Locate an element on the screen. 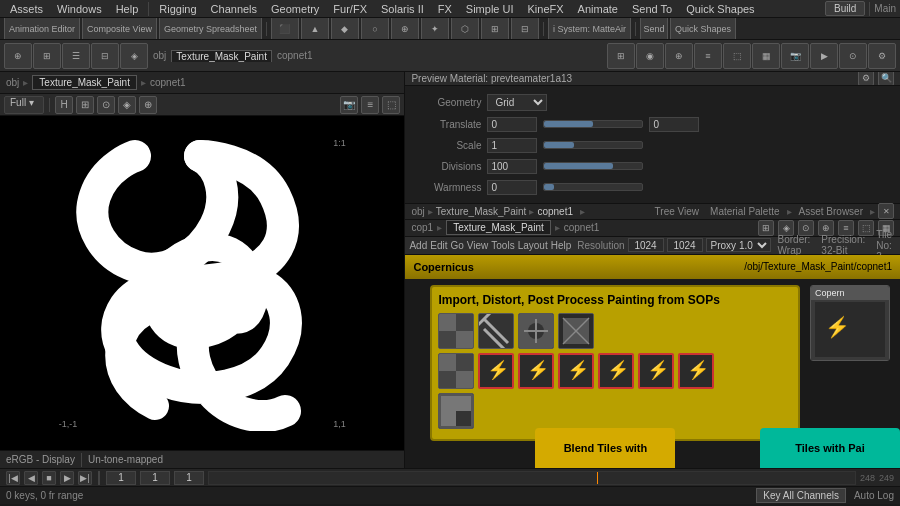 The image size is (900, 506). tool-icon-7: ⬡ is located at coordinates (465, 29).